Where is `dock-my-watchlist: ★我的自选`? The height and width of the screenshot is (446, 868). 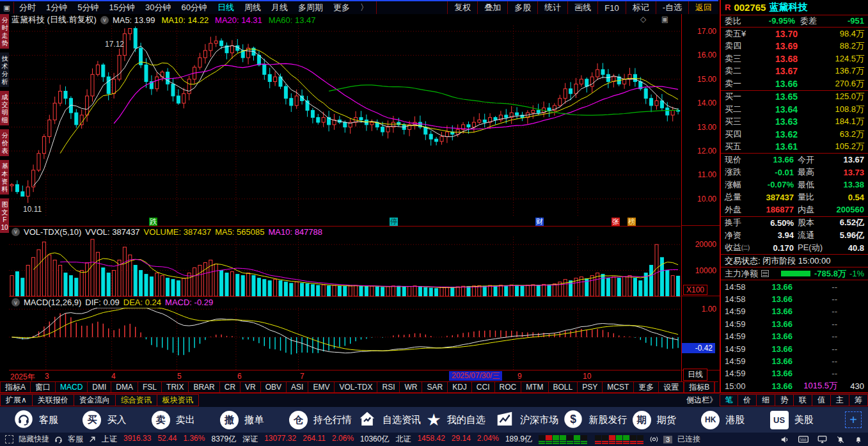
dock-my-watchlist: ★我的自选 is located at coordinates (461, 420).